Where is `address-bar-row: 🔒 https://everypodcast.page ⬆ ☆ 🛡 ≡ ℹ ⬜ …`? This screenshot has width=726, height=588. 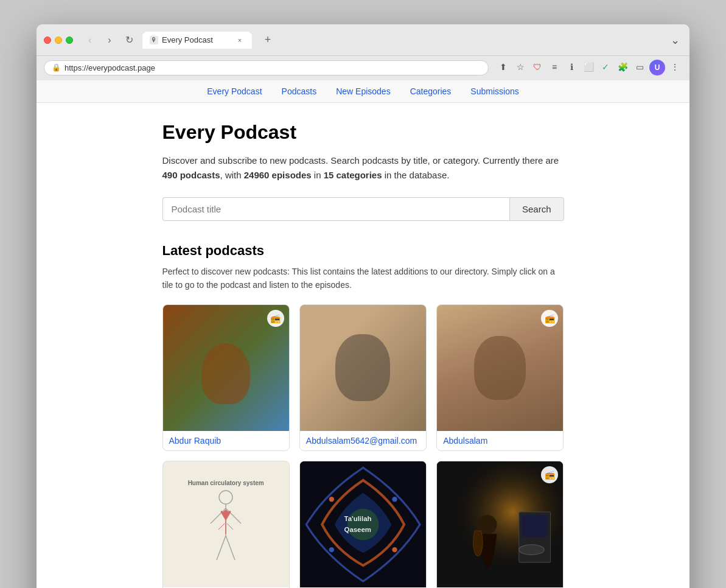
address-bar-row: 🔒 https://everypodcast.page ⬆ ☆ 🛡 ≡ ℹ ⬜ … is located at coordinates (363, 68).